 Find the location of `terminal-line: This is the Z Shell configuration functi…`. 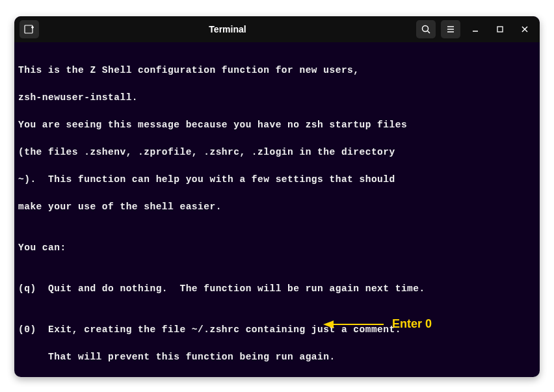

terminal-line: This is the Z Shell configuration functi… is located at coordinates (277, 70).